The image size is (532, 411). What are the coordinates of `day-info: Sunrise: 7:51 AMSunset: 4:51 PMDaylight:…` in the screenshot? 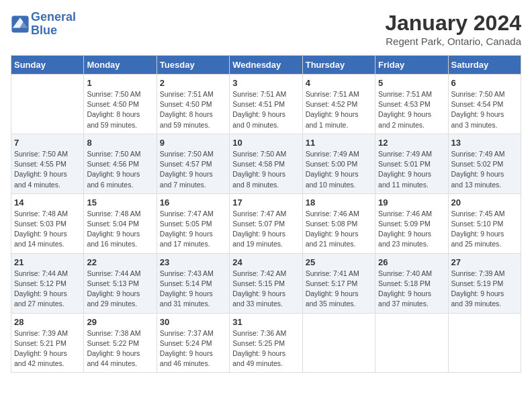 It's located at (266, 110).